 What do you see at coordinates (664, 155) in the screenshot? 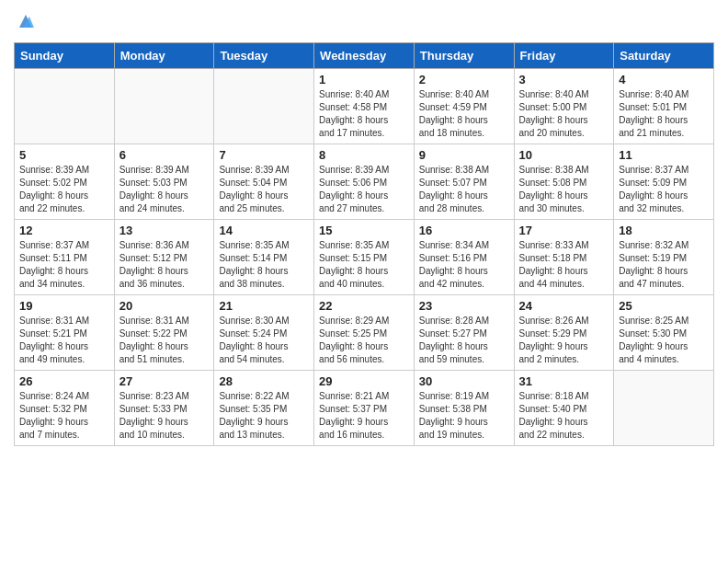
I see `day-number: 11` at bounding box center [664, 155].